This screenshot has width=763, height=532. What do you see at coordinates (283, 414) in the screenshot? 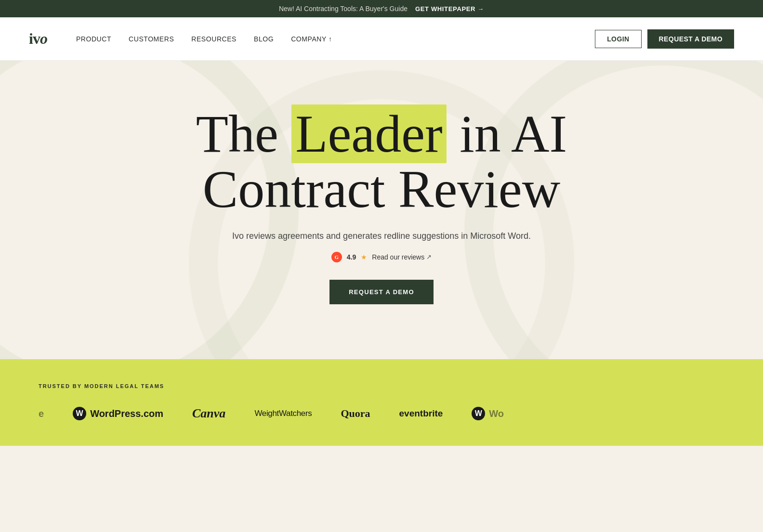
I see `logo-weightwatchers: WeightWatchers` at bounding box center [283, 414].